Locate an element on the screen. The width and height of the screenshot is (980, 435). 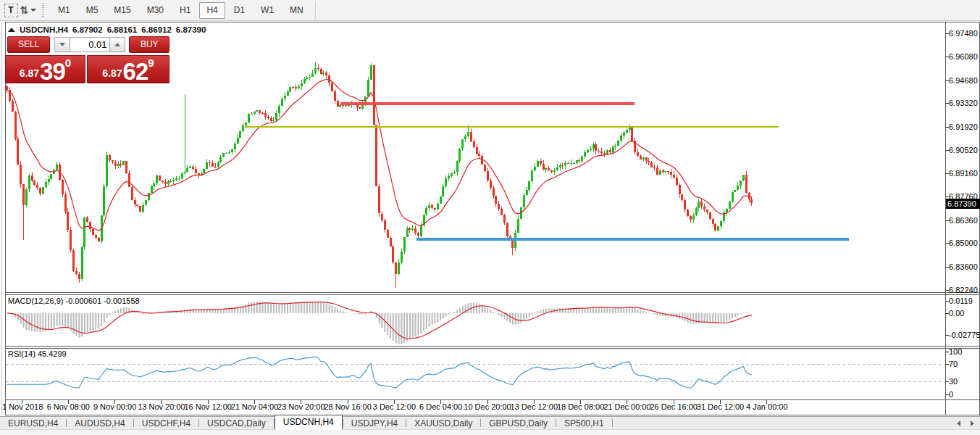
chart-tab-usdjpy-h4: USDJPY,H4 is located at coordinates (374, 423).